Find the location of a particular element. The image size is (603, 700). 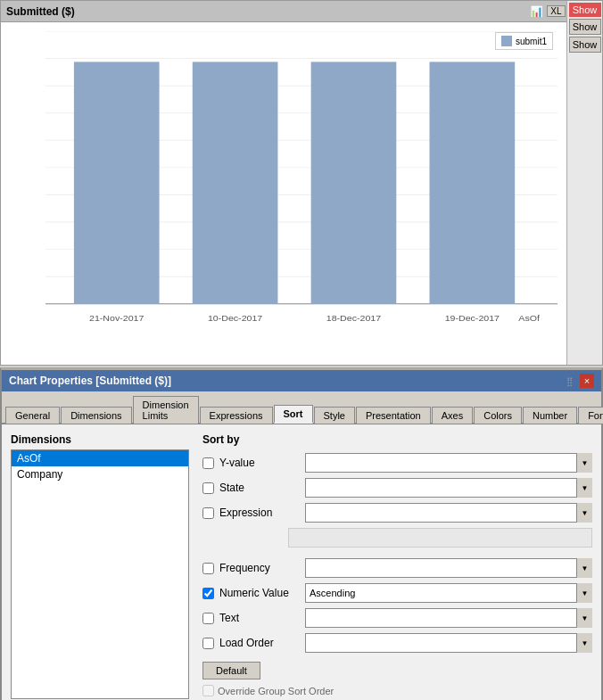

sort-frequency-label: Frequency is located at coordinates (260, 568).